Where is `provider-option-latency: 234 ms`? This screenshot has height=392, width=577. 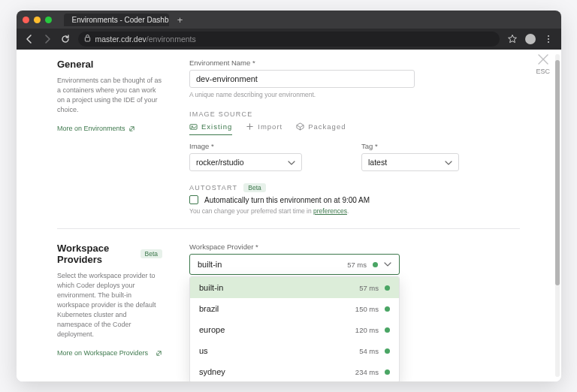
provider-option-latency: 234 ms is located at coordinates (367, 372).